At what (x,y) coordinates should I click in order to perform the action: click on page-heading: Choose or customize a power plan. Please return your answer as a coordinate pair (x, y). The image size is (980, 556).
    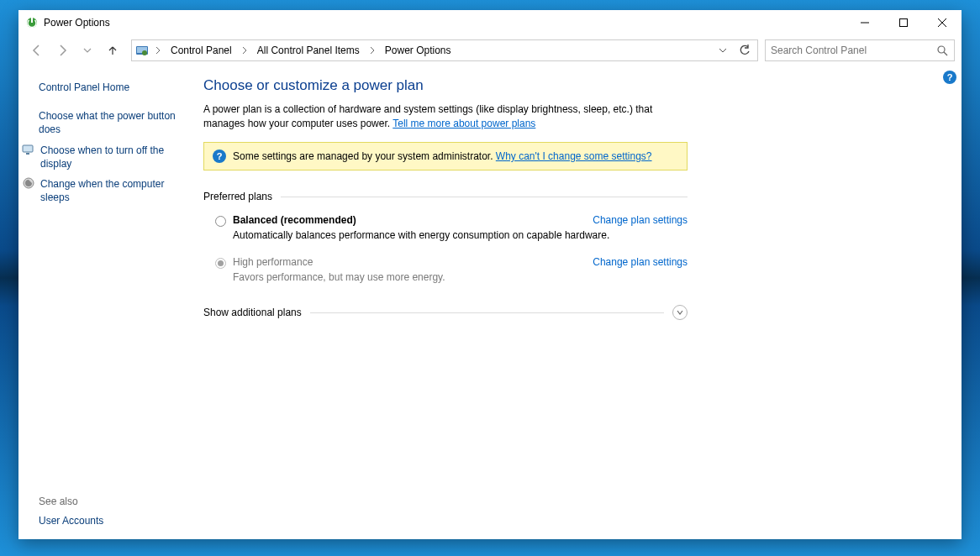
    Looking at the image, I should click on (574, 86).